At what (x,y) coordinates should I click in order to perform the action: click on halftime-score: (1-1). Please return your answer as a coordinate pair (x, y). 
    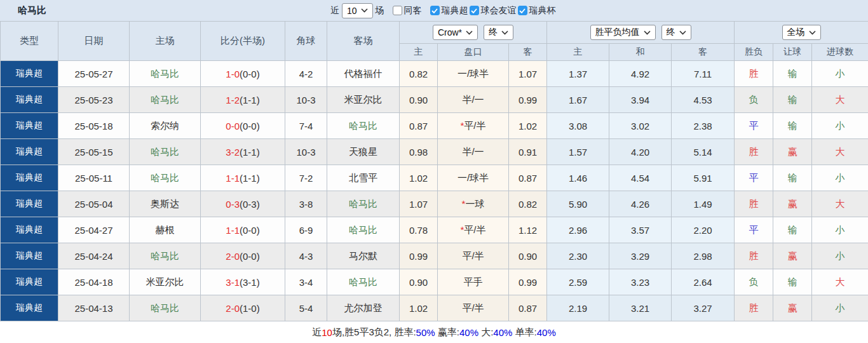
    Looking at the image, I should click on (250, 178).